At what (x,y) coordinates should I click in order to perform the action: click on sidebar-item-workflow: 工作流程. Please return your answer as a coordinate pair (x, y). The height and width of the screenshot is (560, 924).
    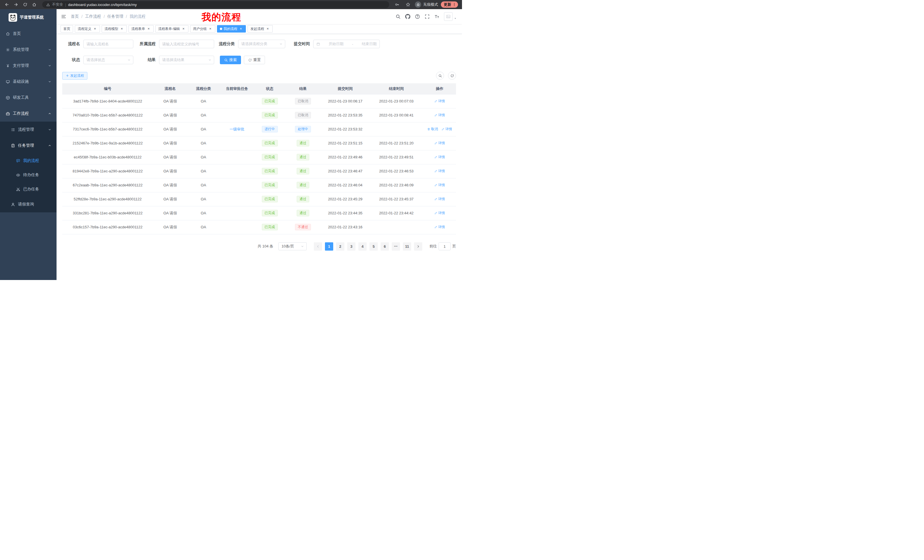
    Looking at the image, I should click on (28, 114).